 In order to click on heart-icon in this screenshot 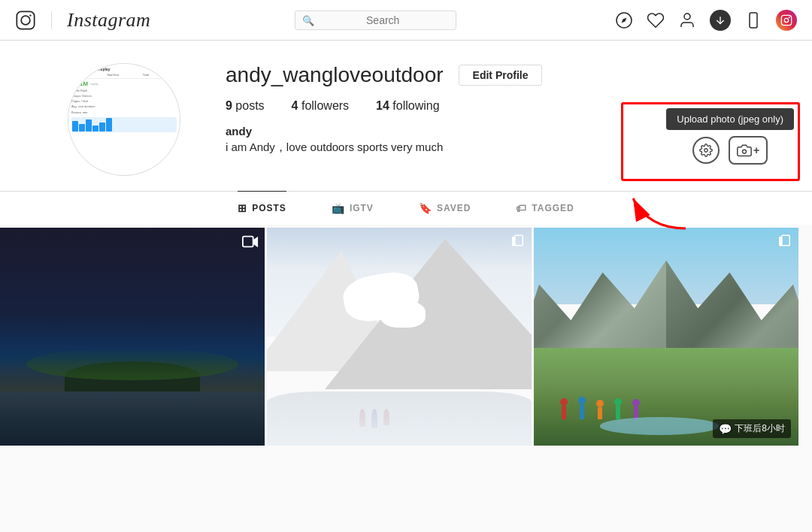, I will do `click(656, 20)`.